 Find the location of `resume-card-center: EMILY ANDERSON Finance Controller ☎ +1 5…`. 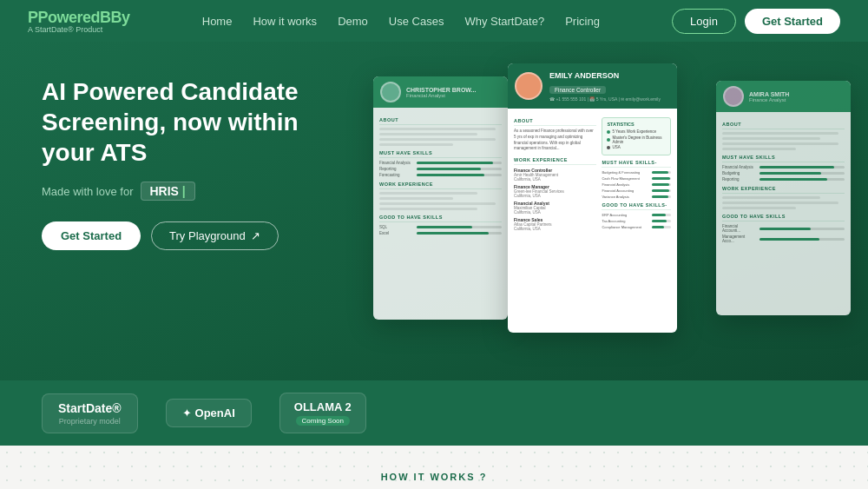

resume-card-center: EMILY ANDERSON Finance Controller ☎ +1 5… is located at coordinates (592, 198).